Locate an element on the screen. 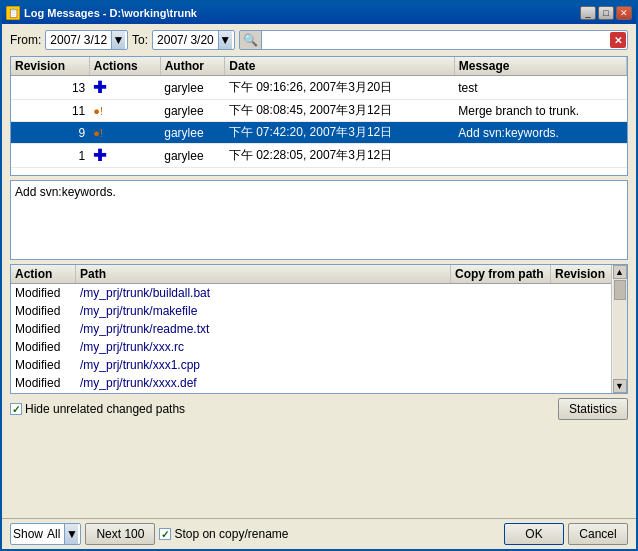 The image size is (638, 551). scroll-down-button: ▼ is located at coordinates (620, 386).